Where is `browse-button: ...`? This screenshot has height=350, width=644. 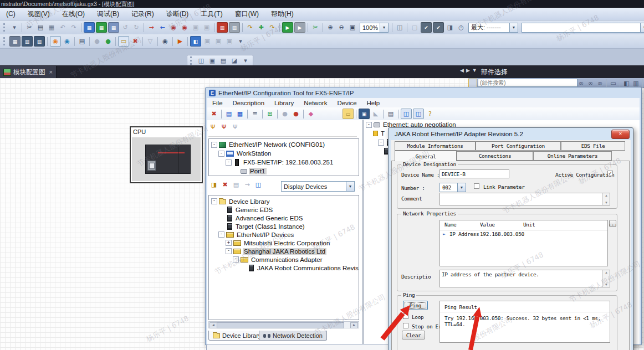
browse-button: ... is located at coordinates (613, 224).